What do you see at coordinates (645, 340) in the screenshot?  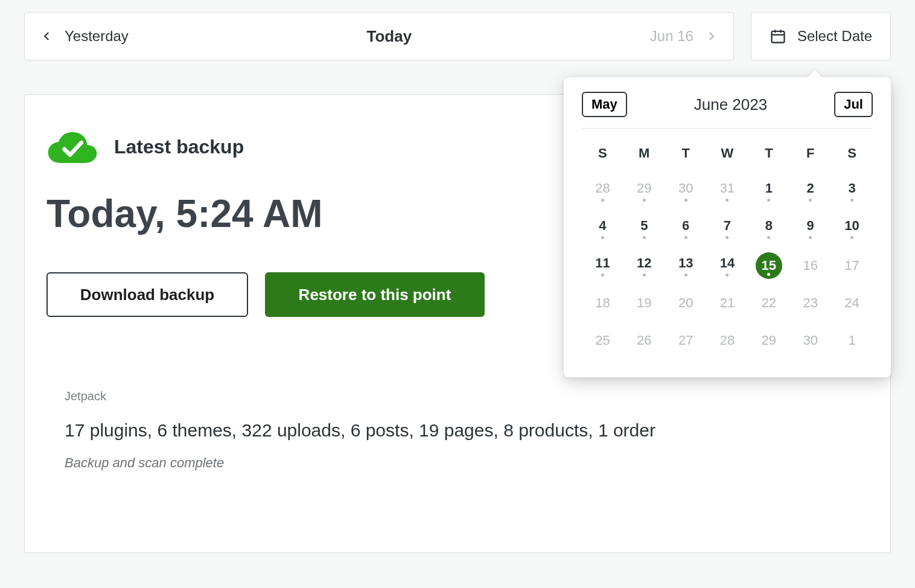 I see `calendar-day: 26` at bounding box center [645, 340].